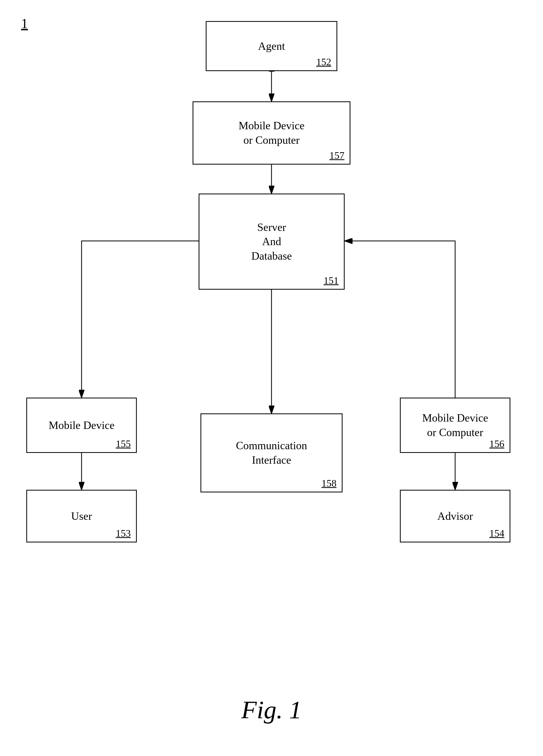  I want to click on server-database-label: ServerAndDatabase, so click(272, 242).